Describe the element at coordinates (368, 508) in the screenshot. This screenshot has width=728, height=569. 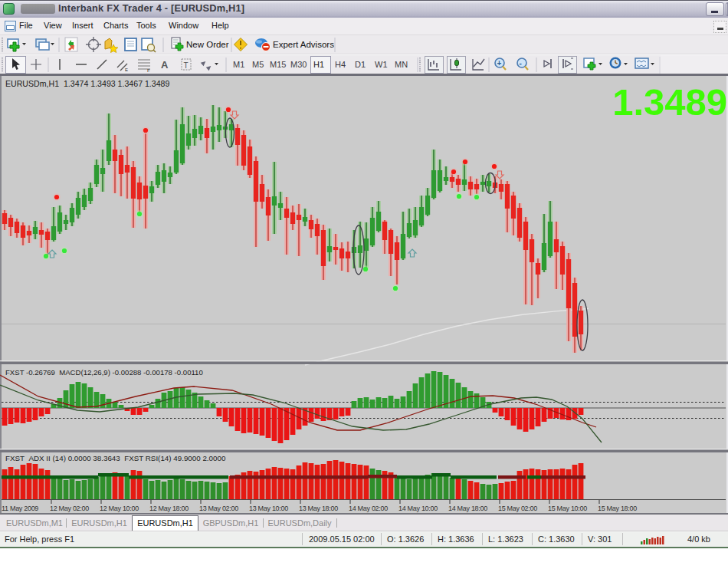
I see `svg-text: 14 May 02:00` at that location.